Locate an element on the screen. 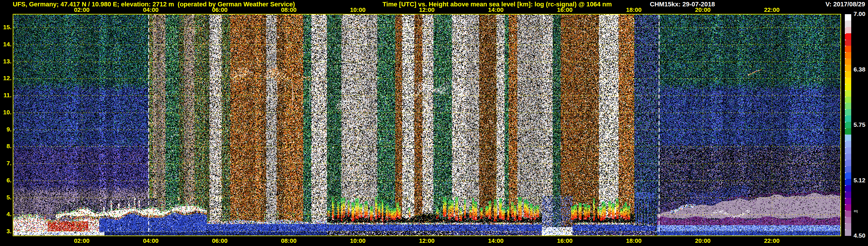 This screenshot has width=868, height=246. x-tick-label-top: 02:00 is located at coordinates (82, 10).